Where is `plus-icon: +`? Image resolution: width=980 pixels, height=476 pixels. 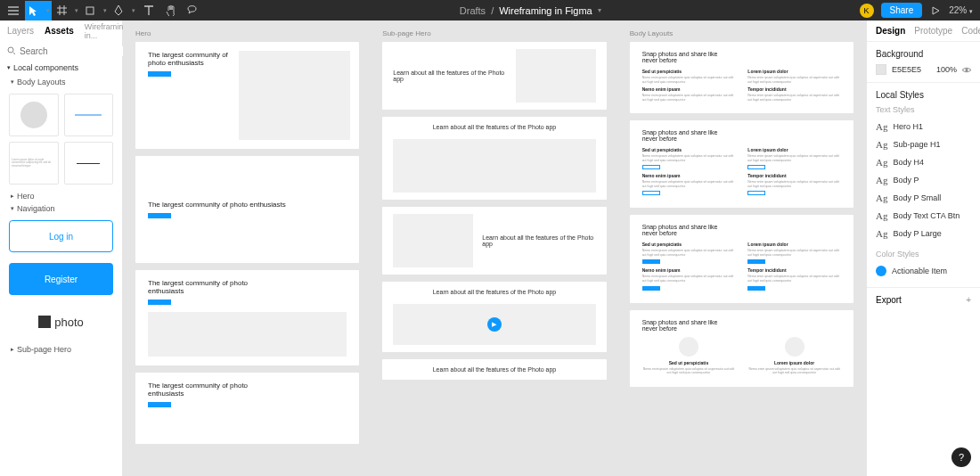 plus-icon: + is located at coordinates (968, 300).